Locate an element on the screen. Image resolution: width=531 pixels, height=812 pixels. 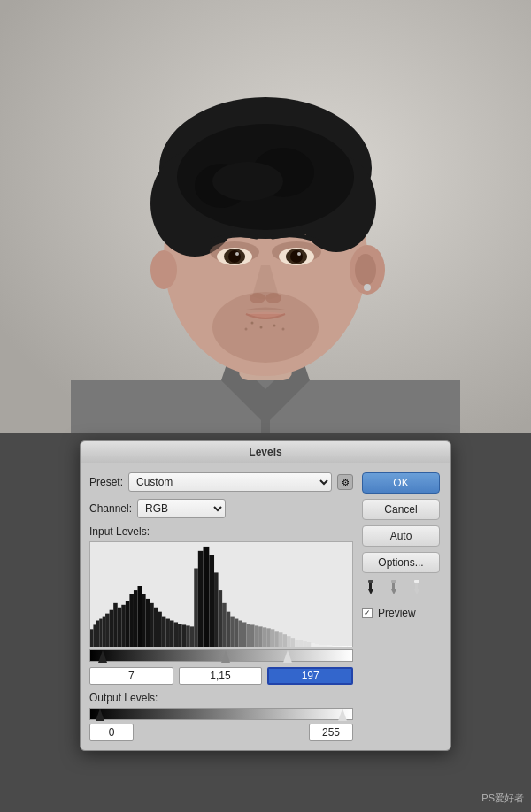
preview-label: Preview is located at coordinates (396, 613).